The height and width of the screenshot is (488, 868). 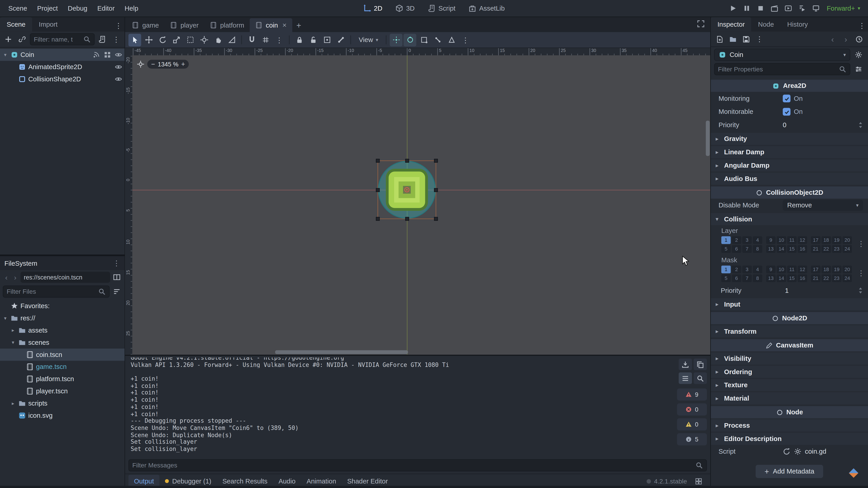 I want to click on nav-forward-button: ›, so click(x=15, y=278).